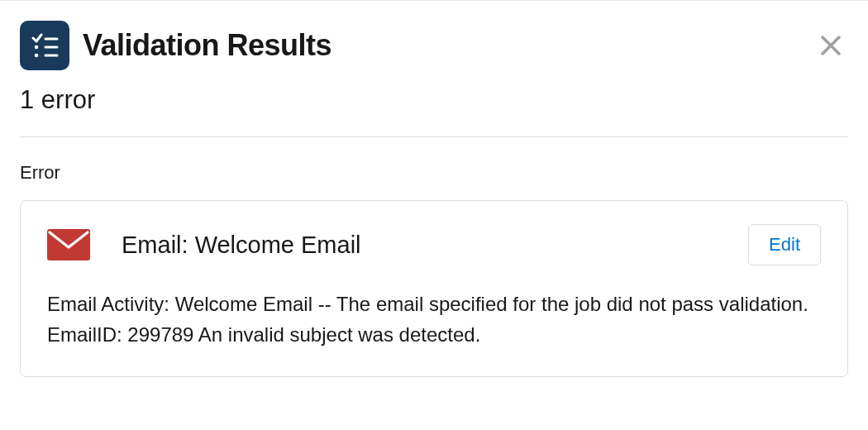 This screenshot has height=430, width=868. Describe the element at coordinates (204, 245) in the screenshot. I see `error-card-left: Email: Welcome Email` at that location.